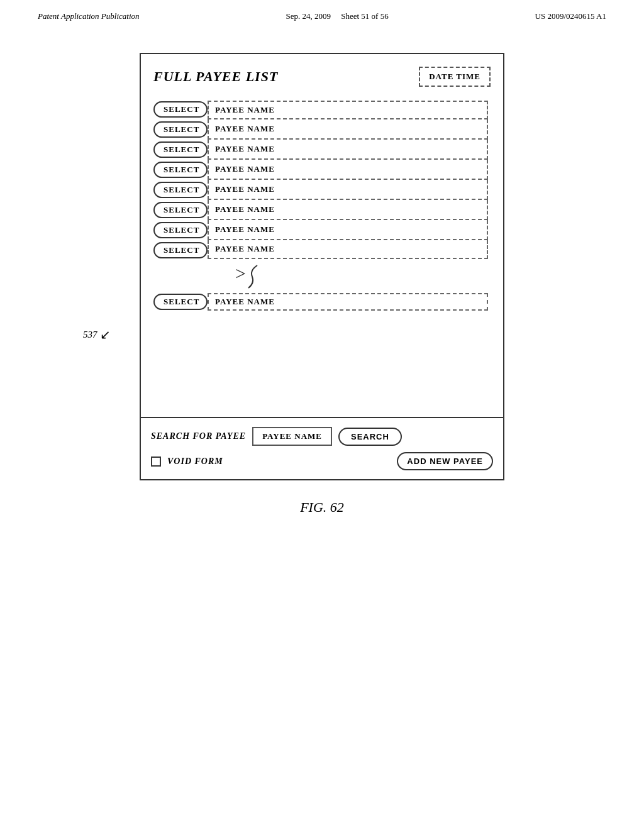  I want to click on figure-caption: FIG. 62, so click(322, 507).